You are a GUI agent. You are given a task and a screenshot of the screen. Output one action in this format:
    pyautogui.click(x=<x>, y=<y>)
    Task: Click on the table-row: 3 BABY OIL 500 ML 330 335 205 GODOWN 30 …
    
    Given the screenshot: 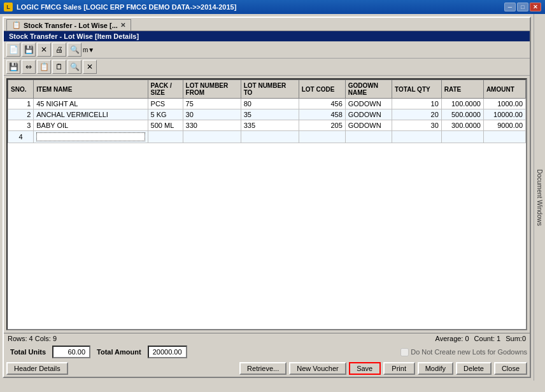 What is the action you would take?
    pyautogui.click(x=267, y=126)
    